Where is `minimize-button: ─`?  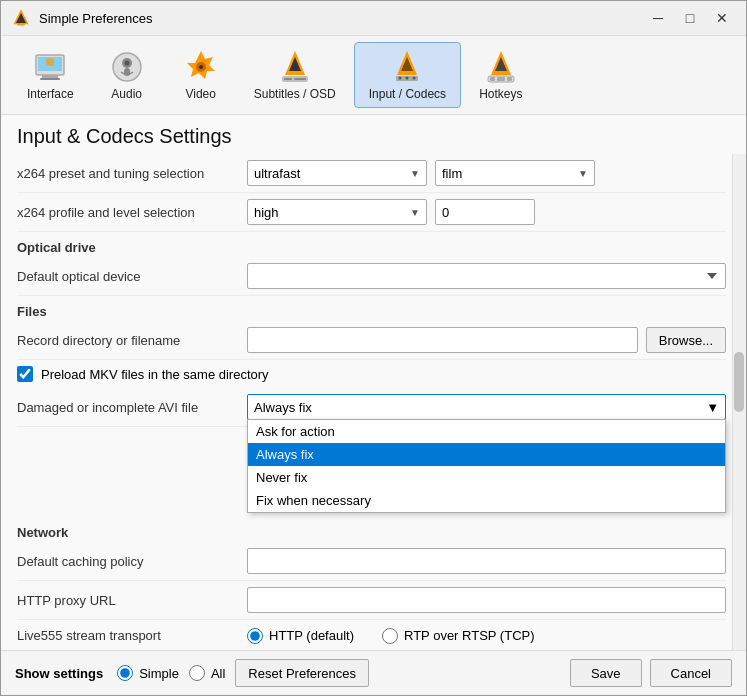
minimize-button: ─ is located at coordinates (658, 18).